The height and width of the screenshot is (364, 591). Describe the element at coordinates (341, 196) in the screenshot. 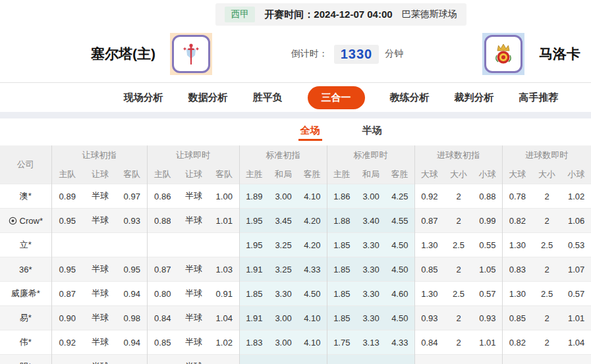

I see `odds-cell: 1.86` at that location.